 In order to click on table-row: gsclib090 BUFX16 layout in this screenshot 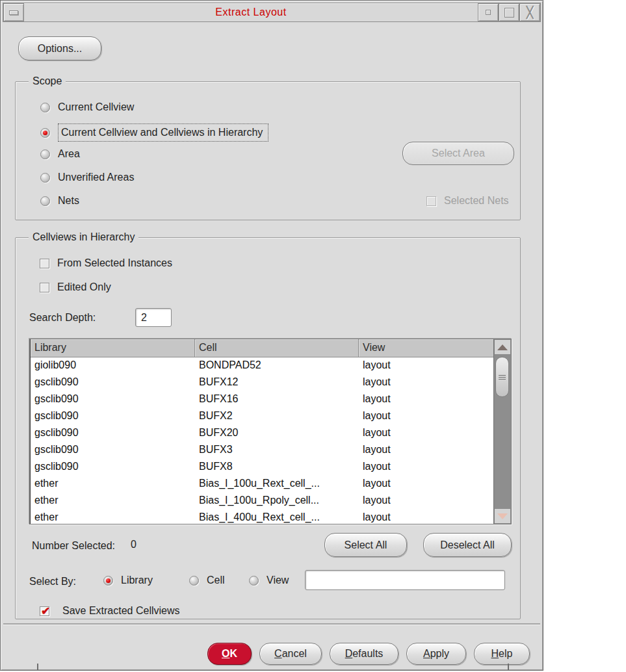, I will do `click(262, 400)`.